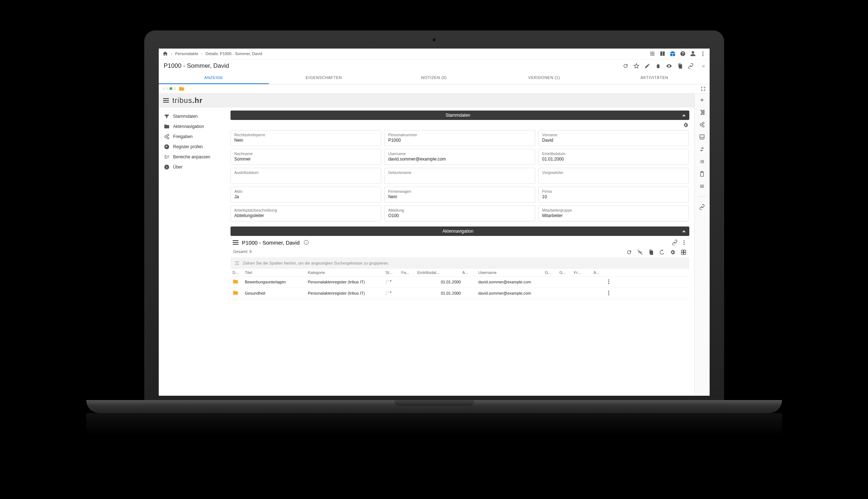 The width and height of the screenshot is (868, 499). I want to click on tab-versionen: VERSIONEN (1), so click(544, 78).